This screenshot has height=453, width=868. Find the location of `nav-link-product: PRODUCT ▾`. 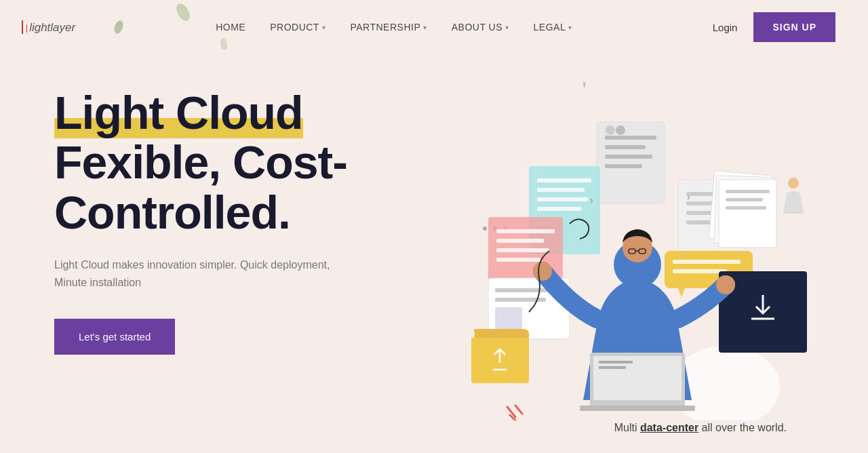

nav-link-product: PRODUCT ▾ is located at coordinates (298, 27).